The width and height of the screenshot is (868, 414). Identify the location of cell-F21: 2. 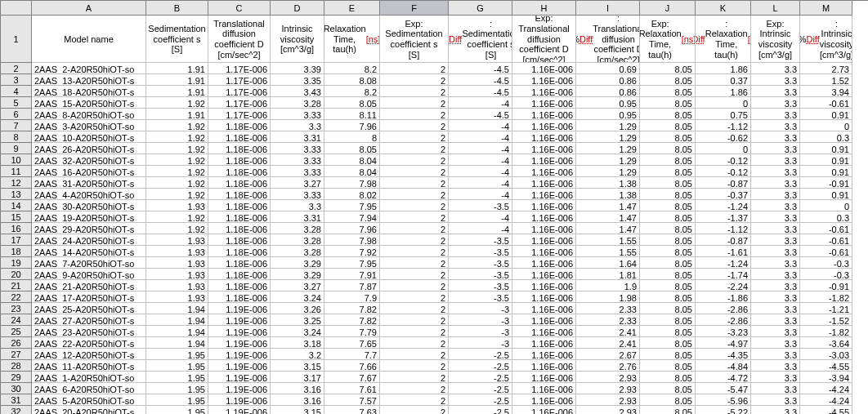
(414, 286).